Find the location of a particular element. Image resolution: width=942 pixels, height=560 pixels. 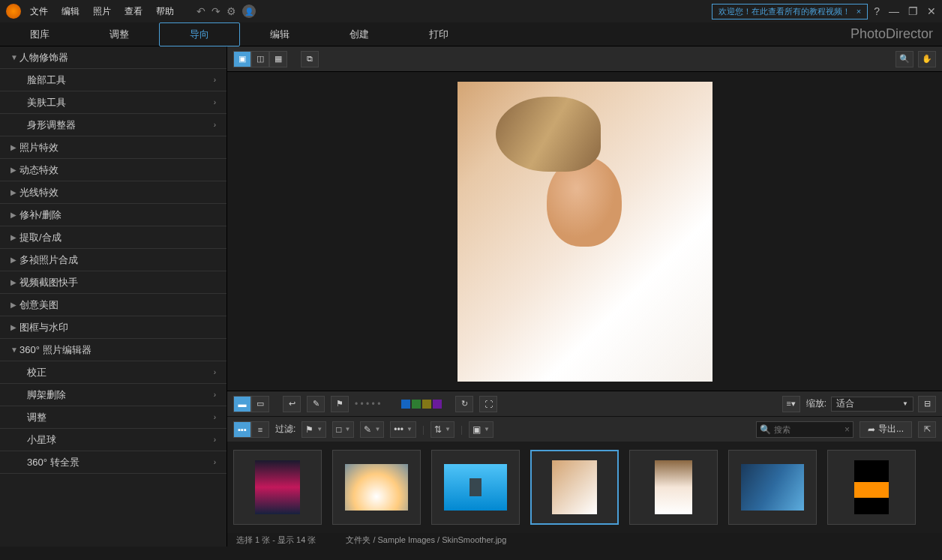

sidebar-360-editor: ▼360° 照片编辑器 is located at coordinates (113, 350).